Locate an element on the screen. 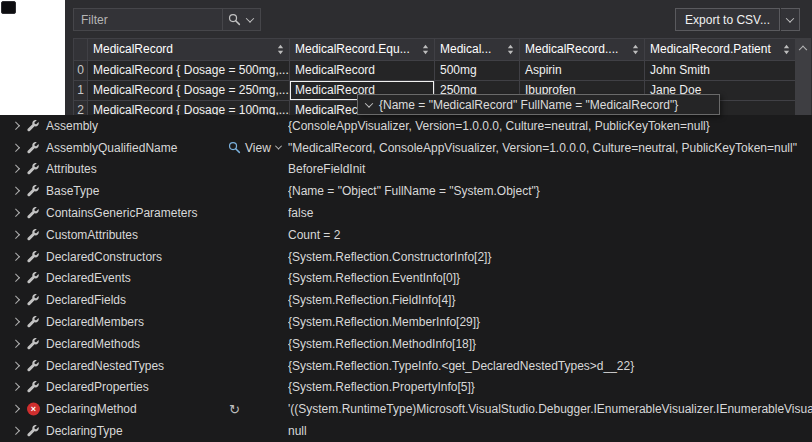  datatip-row: DeclaredMembers {System.Reflection.Membe… is located at coordinates (406, 322).